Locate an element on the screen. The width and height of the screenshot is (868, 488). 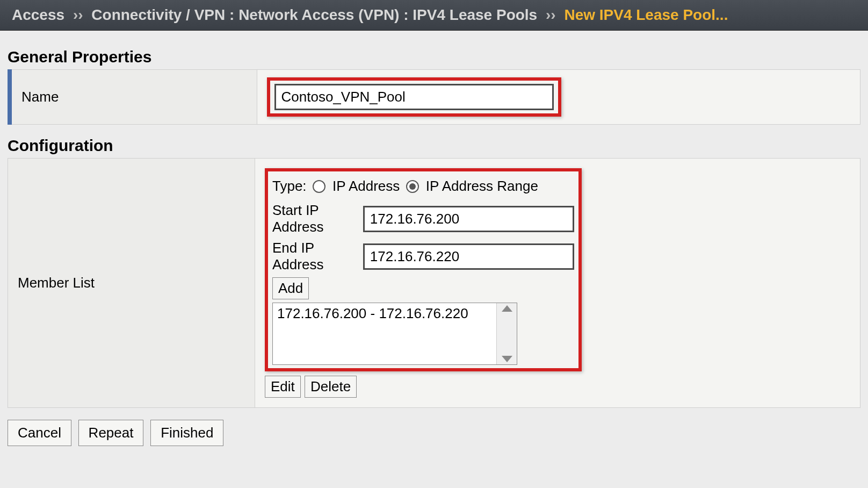
finished-button: Finished is located at coordinates (187, 433).